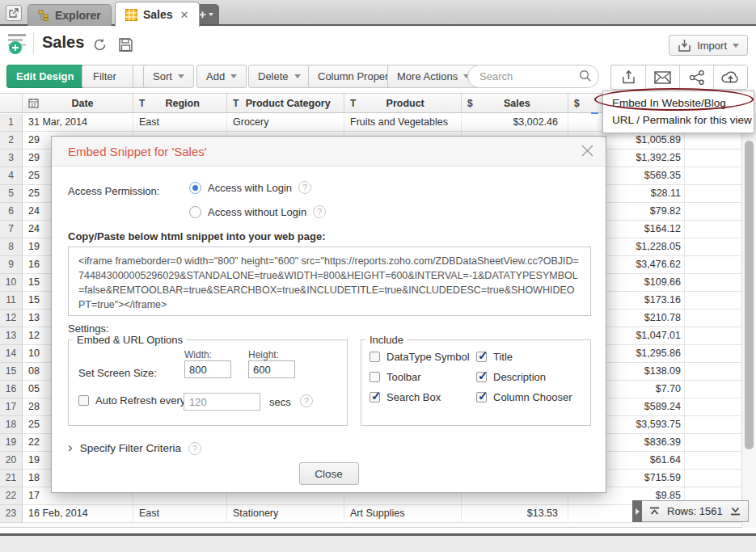 The height and width of the screenshot is (552, 756). What do you see at coordinates (184, 15) in the screenshot?
I see `tab-close-icon: ✕` at bounding box center [184, 15].